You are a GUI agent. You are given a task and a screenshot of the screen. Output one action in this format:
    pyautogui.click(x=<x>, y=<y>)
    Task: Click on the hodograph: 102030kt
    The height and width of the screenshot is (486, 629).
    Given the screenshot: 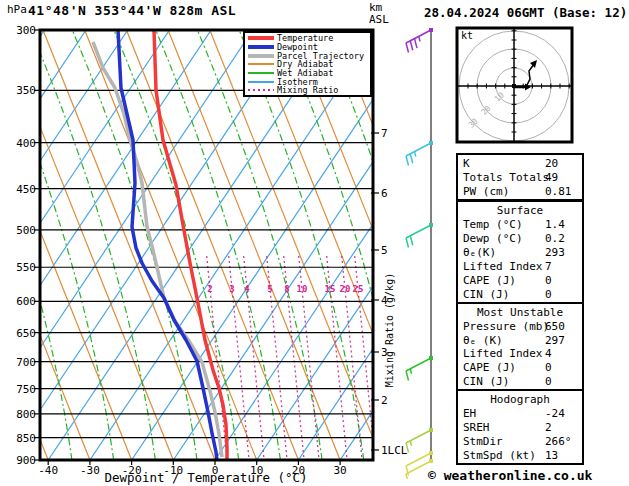 What is the action you would take?
    pyautogui.click(x=514, y=85)
    